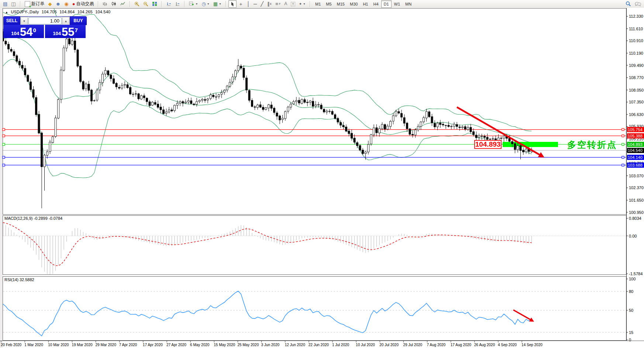  I want to click on chart-shift-button, so click(178, 4).